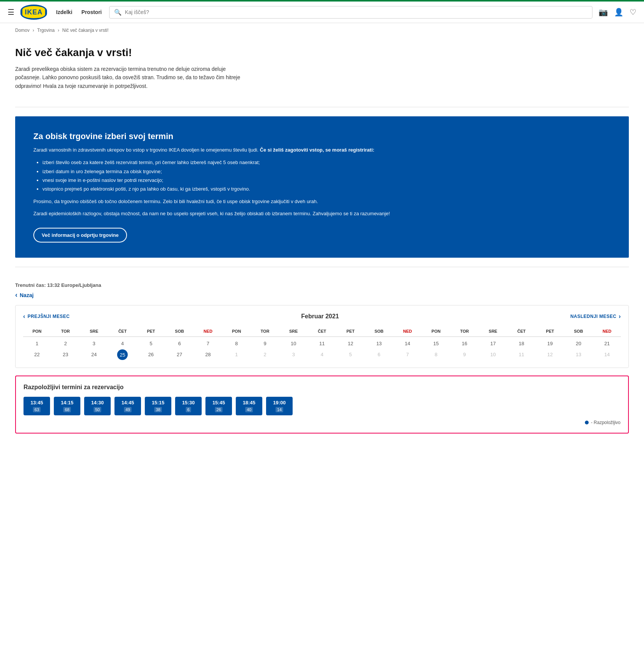 This screenshot has height=648, width=644. I want to click on list-item-2: izberi datum in uro želenega termina za …, so click(327, 171).